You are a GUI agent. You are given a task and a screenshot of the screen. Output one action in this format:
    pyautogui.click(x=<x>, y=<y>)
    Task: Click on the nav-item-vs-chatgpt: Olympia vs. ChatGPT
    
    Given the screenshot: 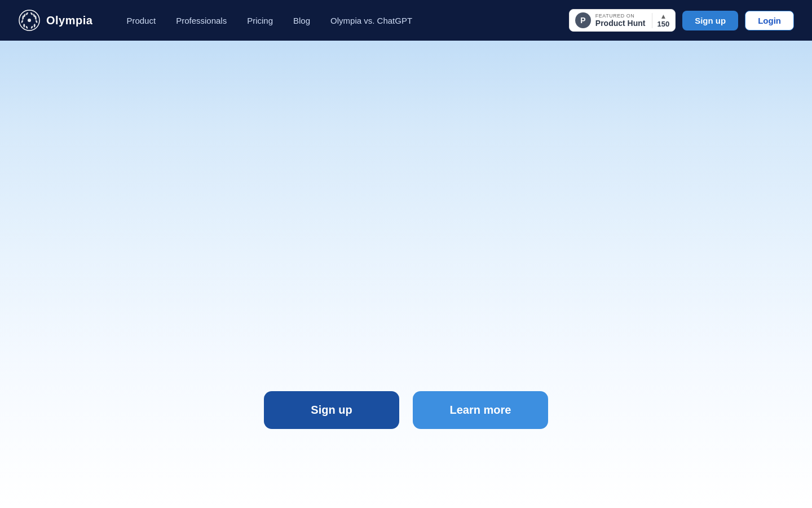 What is the action you would take?
    pyautogui.click(x=371, y=20)
    